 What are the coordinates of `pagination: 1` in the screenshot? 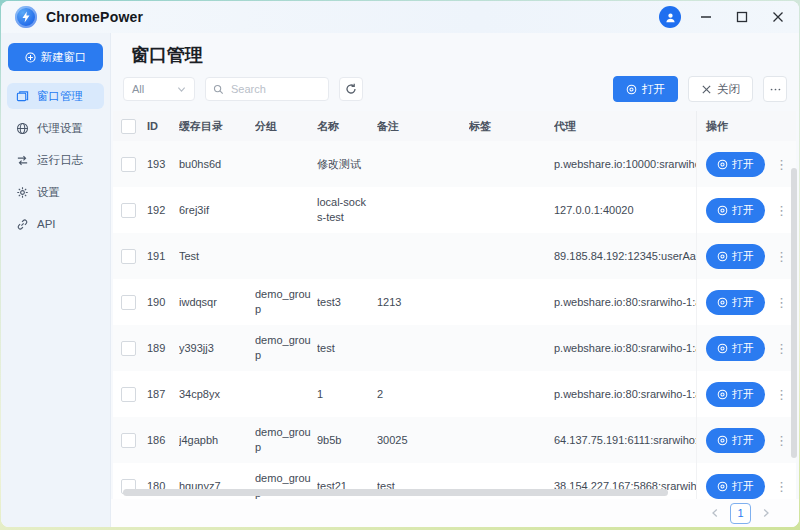 It's located at (455, 513).